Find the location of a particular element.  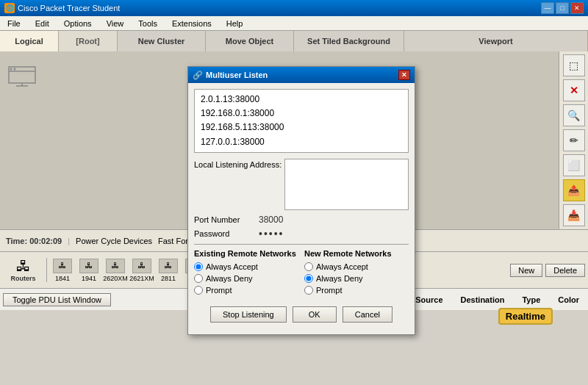

right-btn-select: ⬚ is located at coordinates (574, 65).